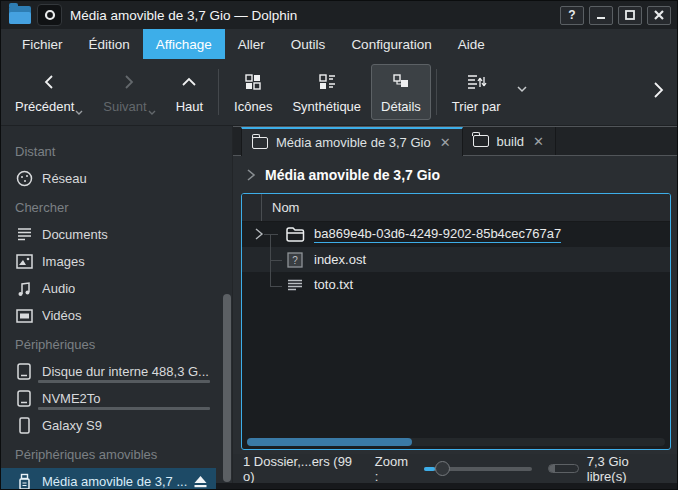 The width and height of the screenshot is (678, 490). Describe the element at coordinates (50, 15) in the screenshot. I see `window-menu-button` at that location.